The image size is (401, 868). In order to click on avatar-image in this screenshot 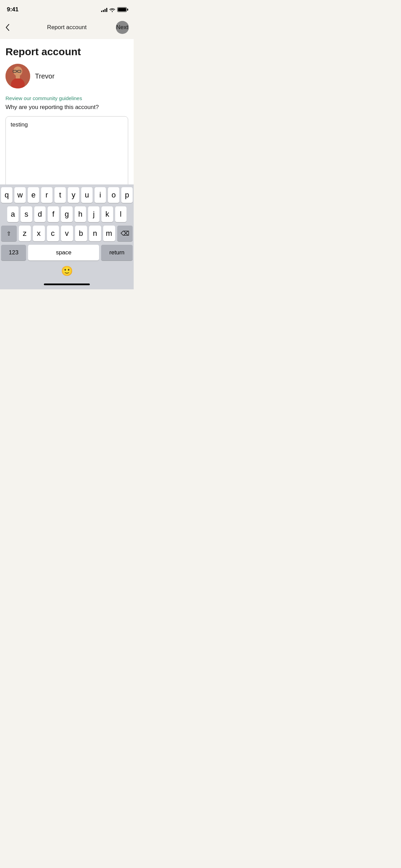, I will do `click(18, 76)`.